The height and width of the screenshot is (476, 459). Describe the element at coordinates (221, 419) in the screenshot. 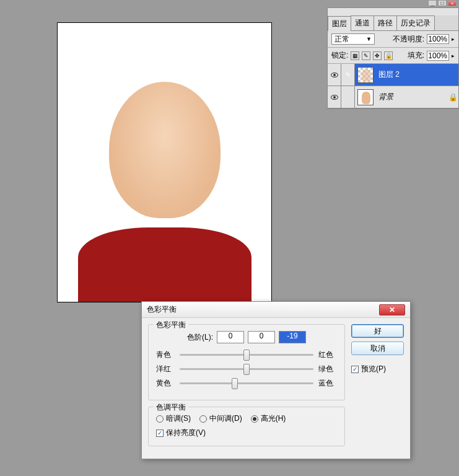

I see `radio-midtones: 中间调(D)` at that location.